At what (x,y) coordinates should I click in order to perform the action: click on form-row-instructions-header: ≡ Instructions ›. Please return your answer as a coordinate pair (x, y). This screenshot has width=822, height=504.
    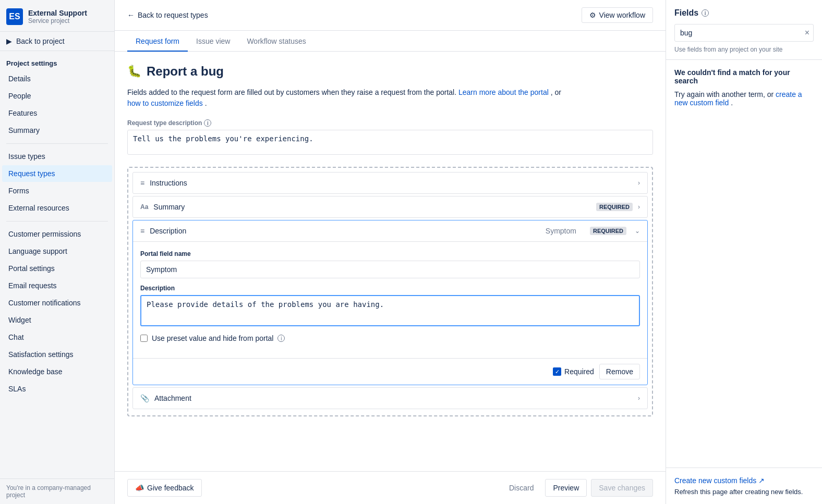
    Looking at the image, I should click on (390, 183).